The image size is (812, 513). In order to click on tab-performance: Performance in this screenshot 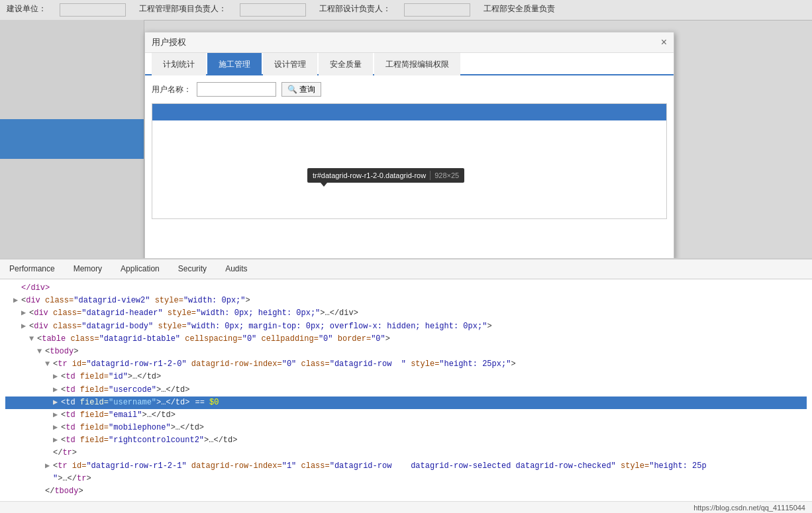, I will do `click(32, 269)`.